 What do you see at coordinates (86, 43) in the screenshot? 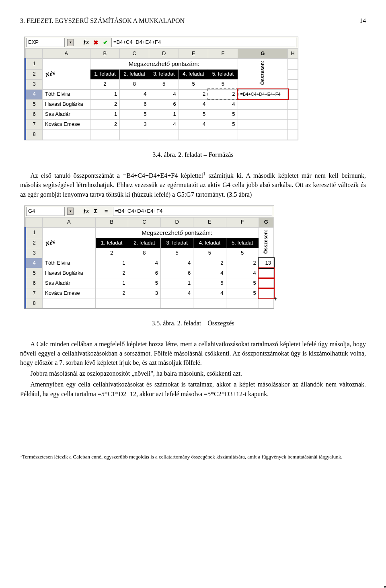
I see `fx-icon: ƒx` at bounding box center [86, 43].